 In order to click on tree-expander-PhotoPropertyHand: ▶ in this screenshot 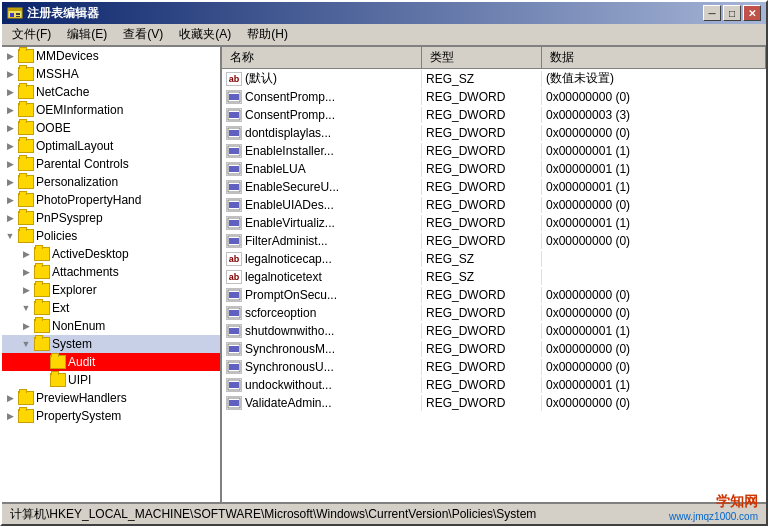, I will do `click(10, 200)`.